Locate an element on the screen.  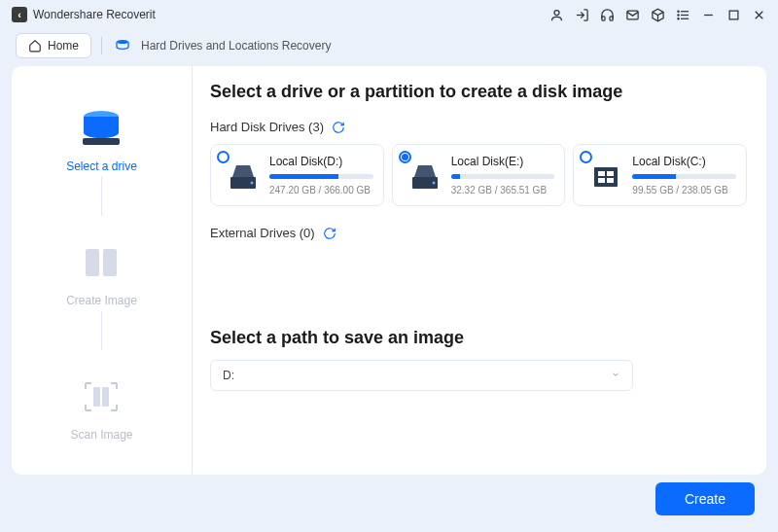
drive-nav-icon is located at coordinates (123, 46).